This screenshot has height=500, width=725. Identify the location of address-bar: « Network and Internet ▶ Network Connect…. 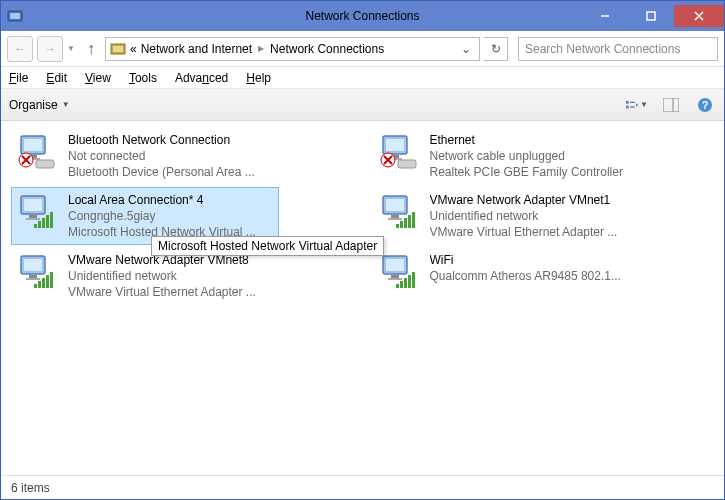
(292, 49).